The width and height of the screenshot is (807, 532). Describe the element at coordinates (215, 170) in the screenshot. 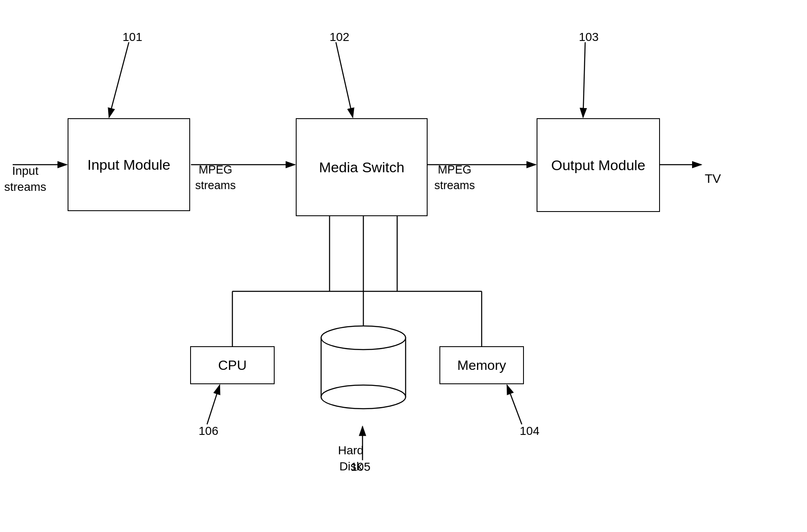

I see `mpeg-streams-1-label: MPEG streams` at that location.